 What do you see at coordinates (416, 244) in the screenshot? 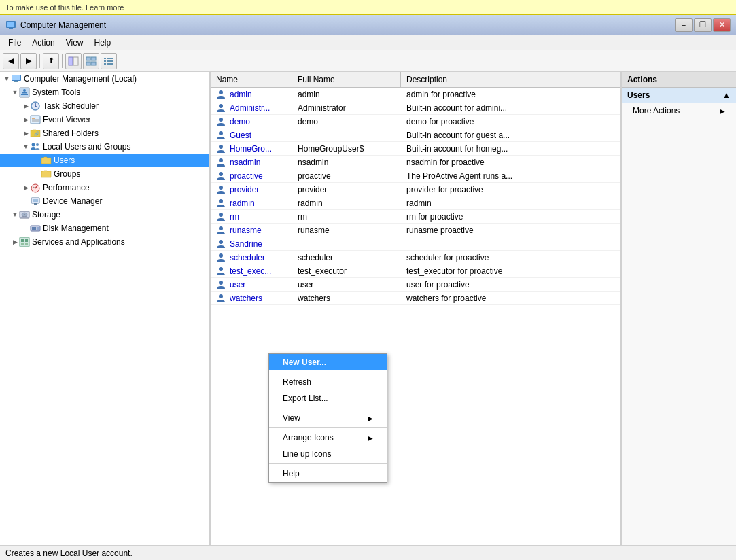
I see `list-row: Sandrine` at bounding box center [416, 244].